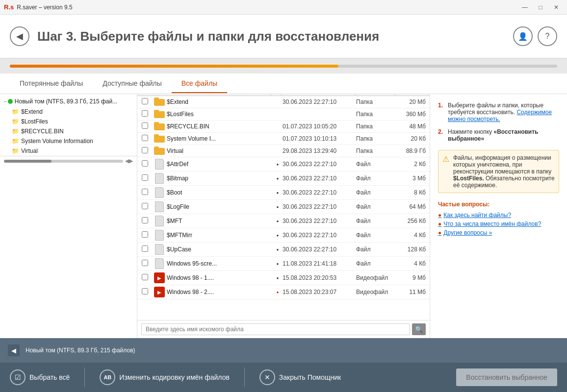 This screenshot has height=392, width=567. I want to click on tree-item-recycle: 📁 $RECYCLE.BIN, so click(69, 131).